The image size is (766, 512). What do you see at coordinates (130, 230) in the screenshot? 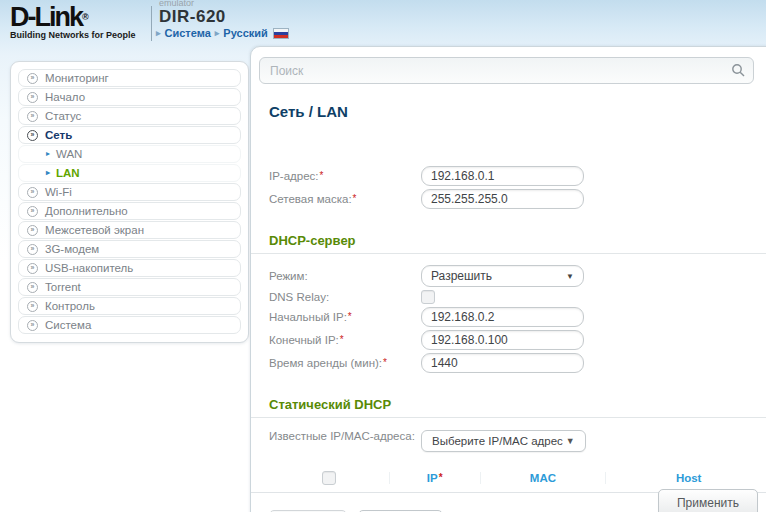
I see `sidebar-item-firewall: »Межсетевой экран` at bounding box center [130, 230].